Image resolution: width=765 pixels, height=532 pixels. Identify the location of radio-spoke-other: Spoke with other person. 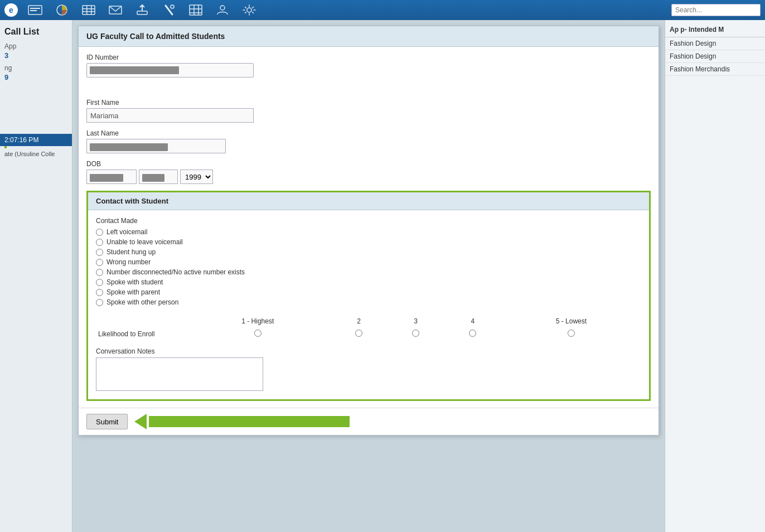
(369, 302).